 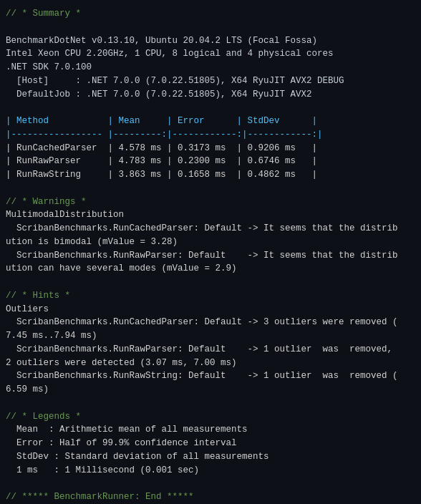 I want to click on table-header: | Method | Mean | Error | StdDev |, so click(x=162, y=121).